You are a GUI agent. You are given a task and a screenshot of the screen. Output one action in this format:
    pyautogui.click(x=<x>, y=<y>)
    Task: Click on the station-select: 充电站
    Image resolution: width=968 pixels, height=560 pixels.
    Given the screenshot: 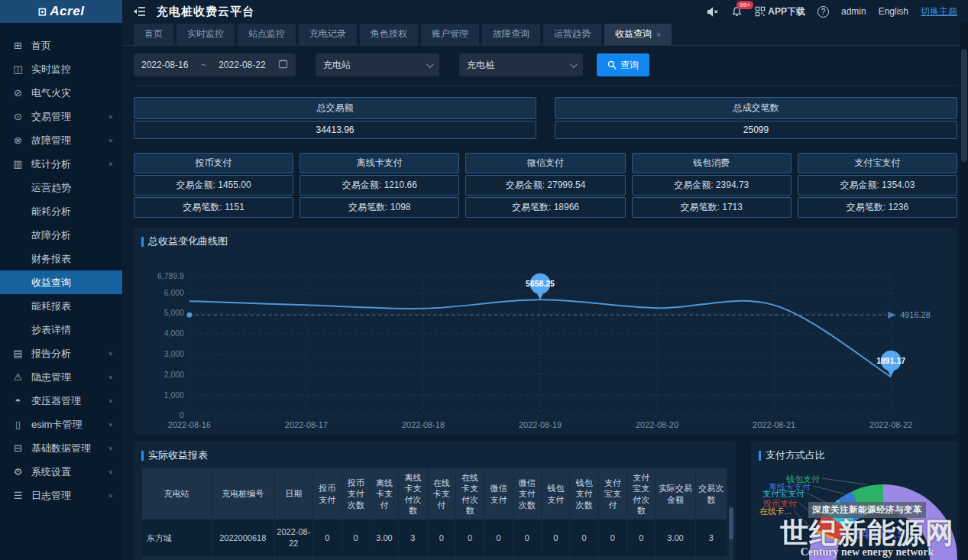 What is the action you would take?
    pyautogui.click(x=377, y=65)
    